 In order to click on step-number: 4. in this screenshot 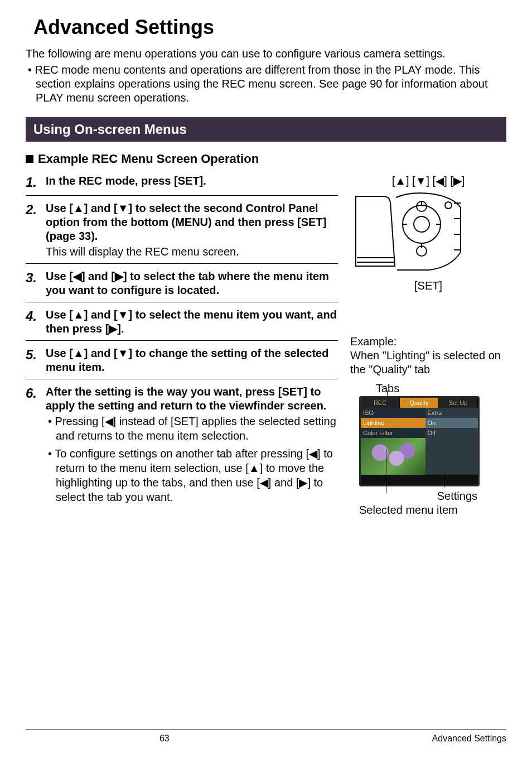, I will do `click(33, 316)`.